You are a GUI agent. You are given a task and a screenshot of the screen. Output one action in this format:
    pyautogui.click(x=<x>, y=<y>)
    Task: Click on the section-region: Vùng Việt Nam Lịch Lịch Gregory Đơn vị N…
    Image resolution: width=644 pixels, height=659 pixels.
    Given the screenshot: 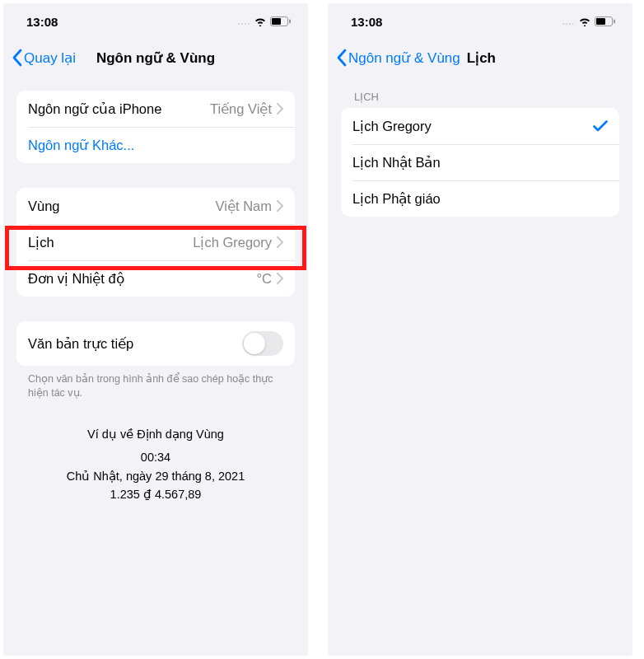 What is the action you would take?
    pyautogui.click(x=156, y=242)
    